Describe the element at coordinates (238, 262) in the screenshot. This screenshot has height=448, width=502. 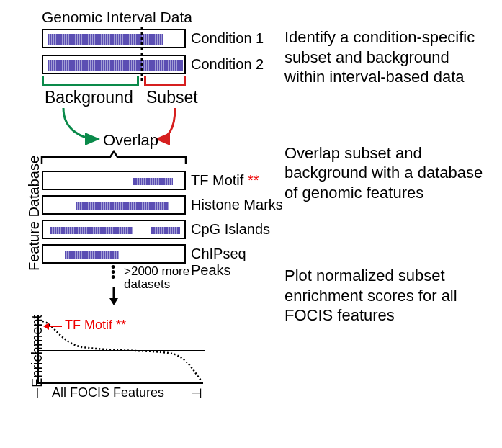
I see `feature-label-chipseq: ChIPseq Peaks` at that location.